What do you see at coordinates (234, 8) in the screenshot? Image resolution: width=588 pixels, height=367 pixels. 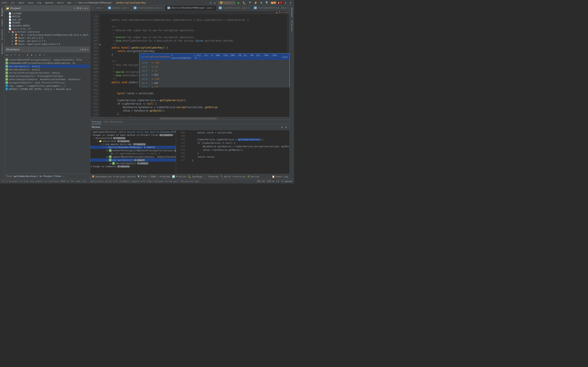 I see `tab-cipherservice: ⬡ CipherService.java ✕` at bounding box center [234, 8].